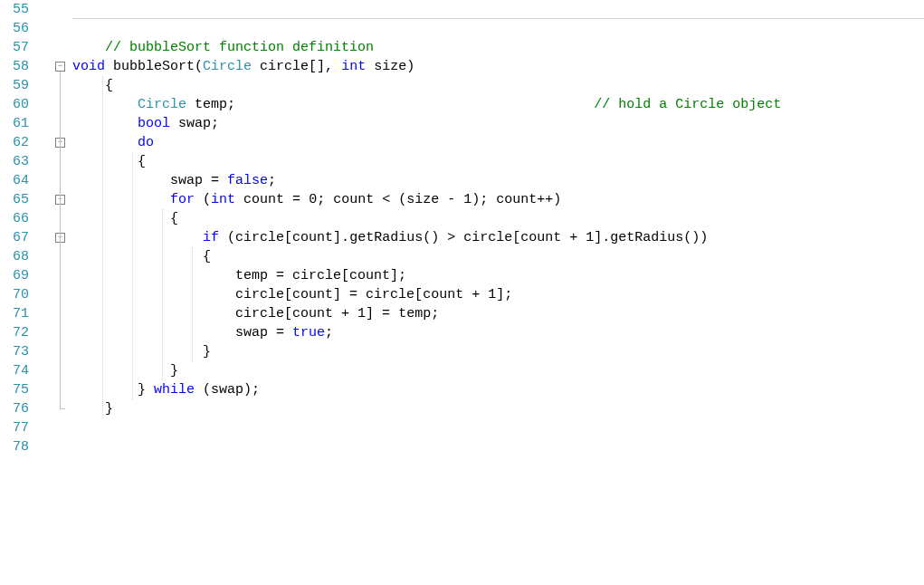 The image size is (924, 585). I want to click on line-number: 56, so click(14, 29).